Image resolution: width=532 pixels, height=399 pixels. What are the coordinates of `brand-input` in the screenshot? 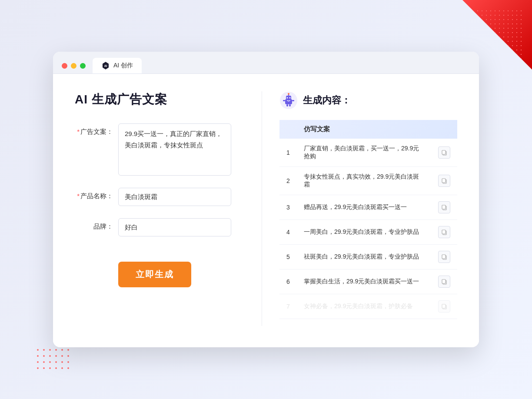 It's located at (175, 227).